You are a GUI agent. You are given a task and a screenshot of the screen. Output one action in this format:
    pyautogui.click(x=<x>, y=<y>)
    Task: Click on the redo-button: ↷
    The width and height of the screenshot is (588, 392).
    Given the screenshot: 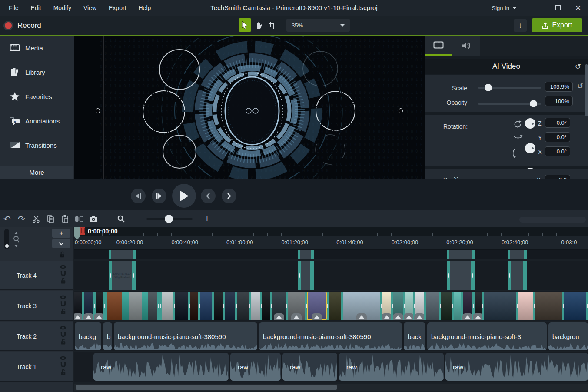 What is the action you would take?
    pyautogui.click(x=22, y=219)
    